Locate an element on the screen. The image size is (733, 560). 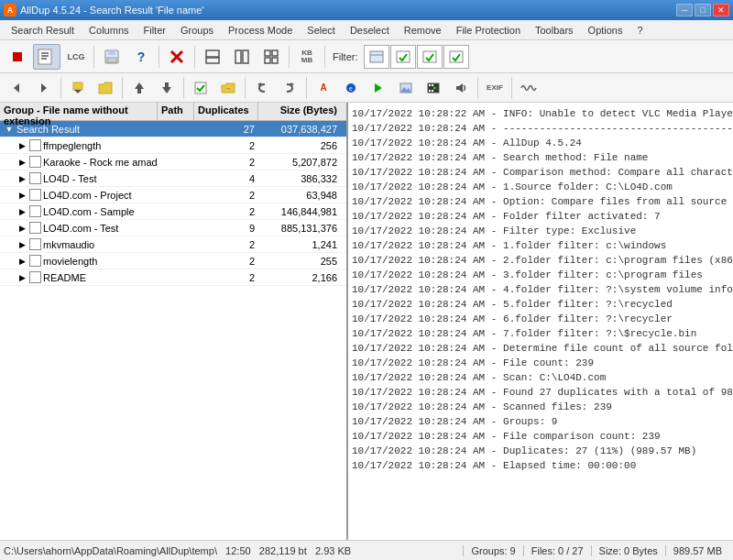
film-button is located at coordinates (433, 88).